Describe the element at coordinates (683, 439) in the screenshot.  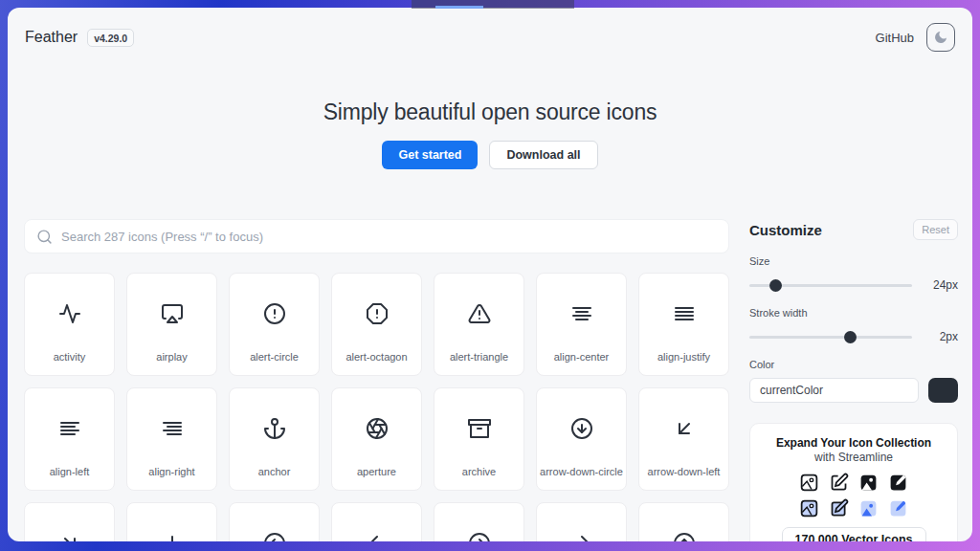
I see `icon-card-arrow-down-left: arrow-down-left` at that location.